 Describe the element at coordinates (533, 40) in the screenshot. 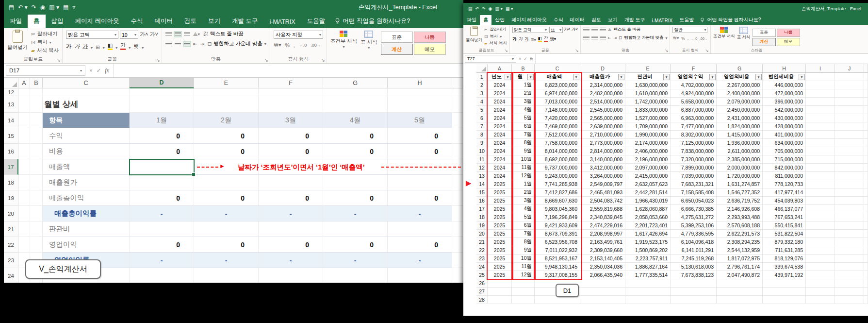

I see `borders-icon: ⊞▾` at that location.